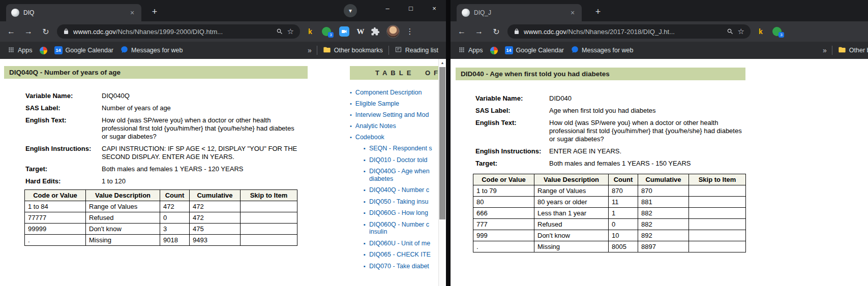 The width and height of the screenshot is (868, 286). What do you see at coordinates (393, 31) in the screenshot?
I see `profile-avatar` at bounding box center [393, 31].